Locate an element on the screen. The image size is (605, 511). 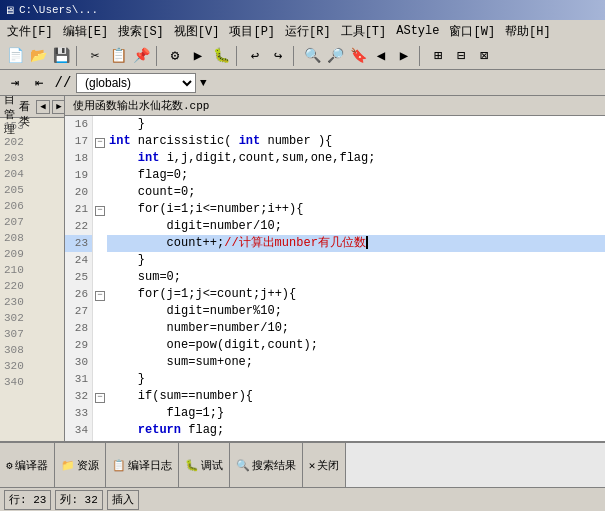
fold-icon-32: − is located at coordinates (100, 398).